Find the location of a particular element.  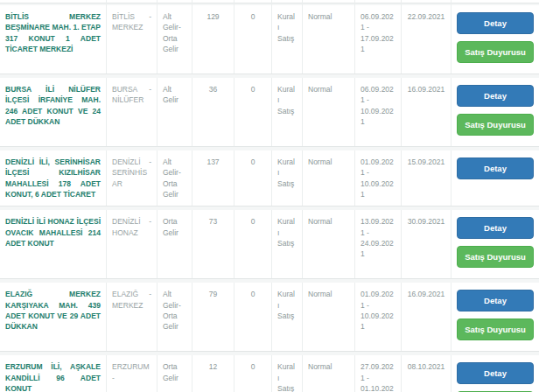

project-name-link: ERZURUM İLİ, AŞKALE KANDİLLİ 96 ADET KON… is located at coordinates (52, 374).